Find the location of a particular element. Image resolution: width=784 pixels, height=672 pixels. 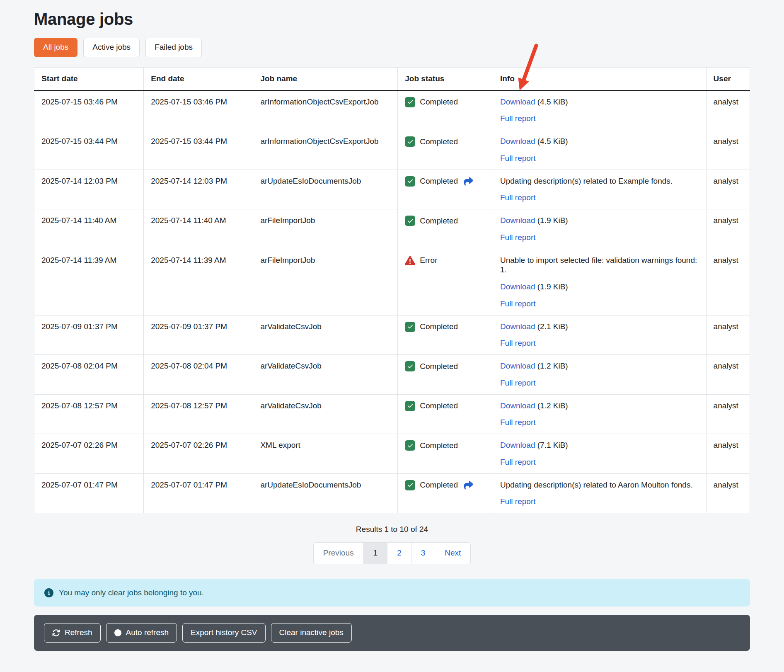

page-item-next: Next is located at coordinates (452, 553).